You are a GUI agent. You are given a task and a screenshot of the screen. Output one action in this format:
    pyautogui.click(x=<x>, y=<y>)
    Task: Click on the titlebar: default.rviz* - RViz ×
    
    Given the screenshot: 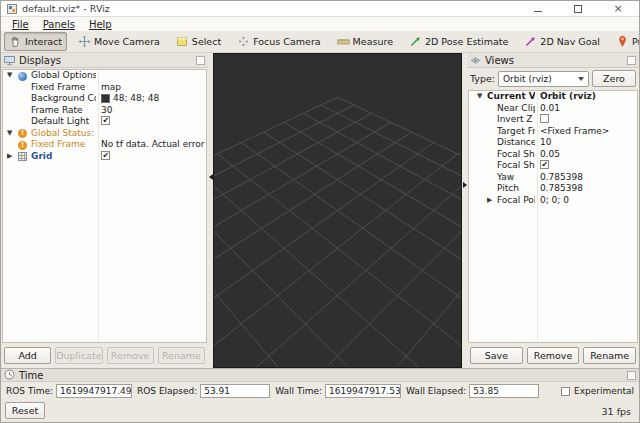 What is the action you would take?
    pyautogui.click(x=320, y=9)
    